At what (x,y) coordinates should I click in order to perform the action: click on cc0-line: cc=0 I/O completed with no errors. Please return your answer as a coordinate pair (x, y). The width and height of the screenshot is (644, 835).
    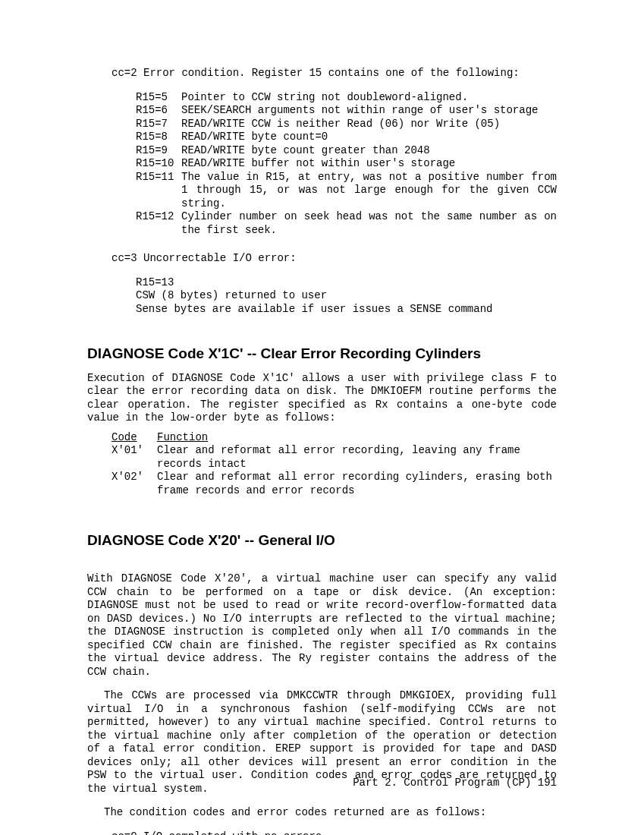
    Looking at the image, I should click on (334, 833).